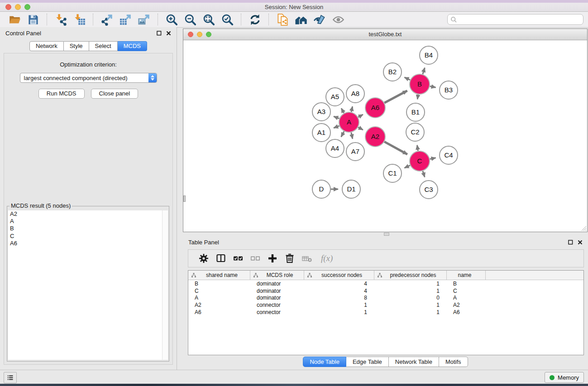  Describe the element at coordinates (433, 158) in the screenshot. I see `edge-C-C4` at that location.